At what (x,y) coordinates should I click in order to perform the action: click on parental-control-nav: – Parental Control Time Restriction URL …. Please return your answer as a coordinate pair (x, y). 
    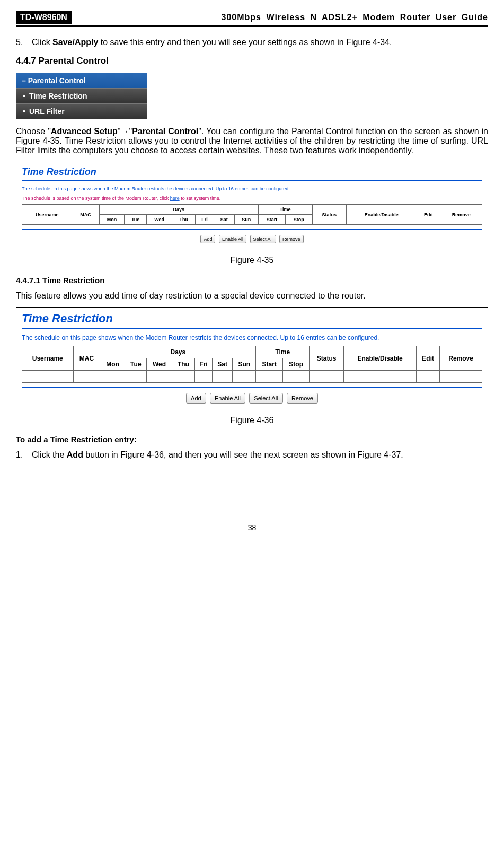
    Looking at the image, I should click on (82, 96).